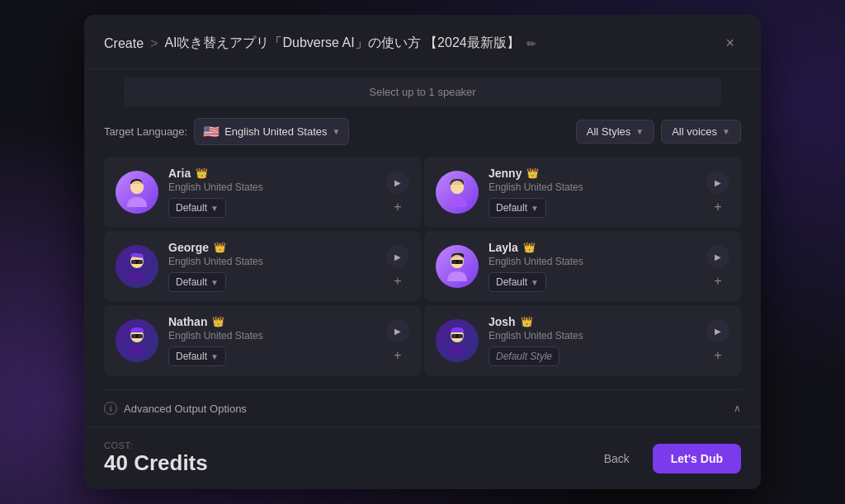 This screenshot has height=504, width=845. What do you see at coordinates (617, 459) in the screenshot?
I see `back-button: Back` at bounding box center [617, 459].